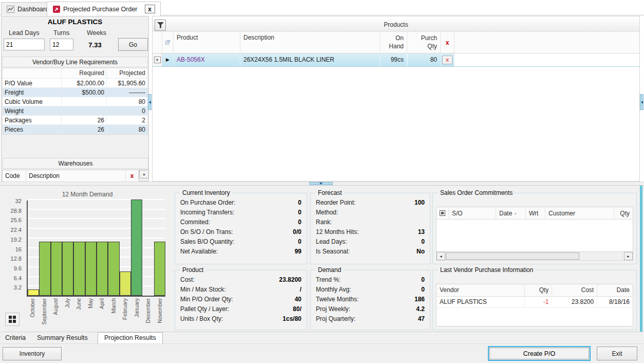 The width and height of the screenshot is (644, 363). Describe the element at coordinates (241, 308) in the screenshot. I see `field-row: Pallet Qty / Layer:80/` at that location.